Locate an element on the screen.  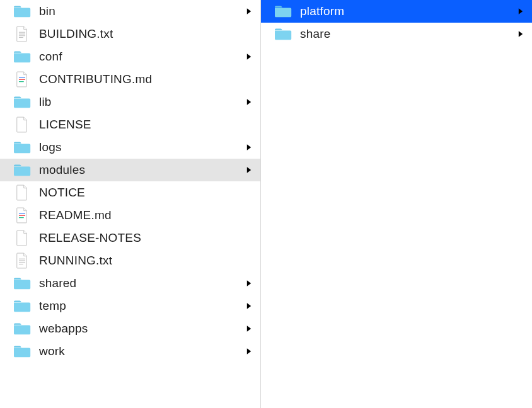
finder-item: NOTICE is located at coordinates (130, 193).